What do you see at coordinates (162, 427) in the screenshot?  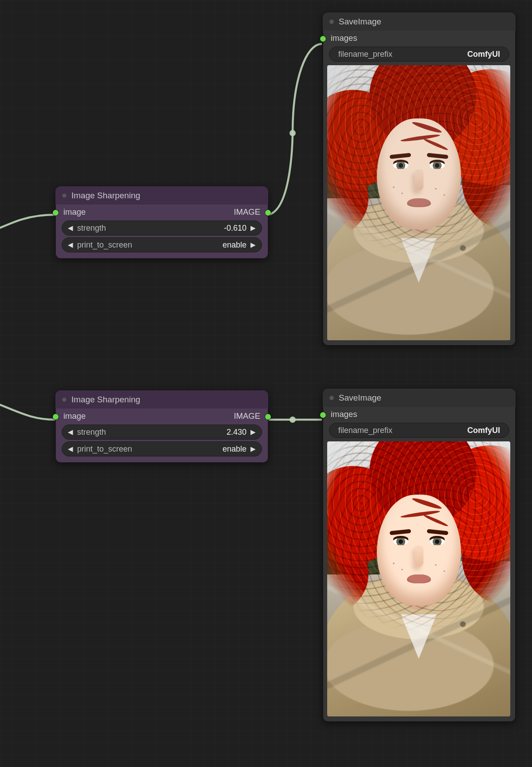 I see `node-image-sharpening-2: Image Sharpening image IMAGE ◀ strength …` at bounding box center [162, 427].